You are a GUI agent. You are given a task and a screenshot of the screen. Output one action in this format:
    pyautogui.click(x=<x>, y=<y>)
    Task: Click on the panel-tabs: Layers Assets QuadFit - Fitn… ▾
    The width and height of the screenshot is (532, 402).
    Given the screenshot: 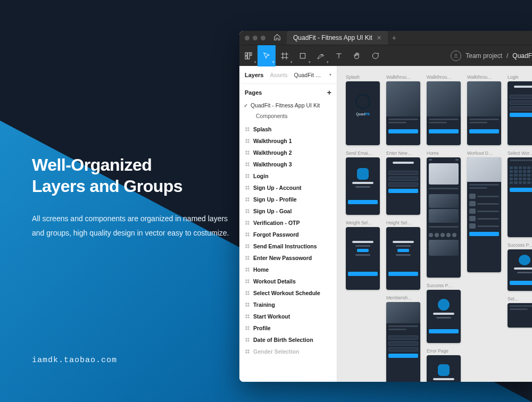 What is the action you would take?
    pyautogui.click(x=288, y=75)
    